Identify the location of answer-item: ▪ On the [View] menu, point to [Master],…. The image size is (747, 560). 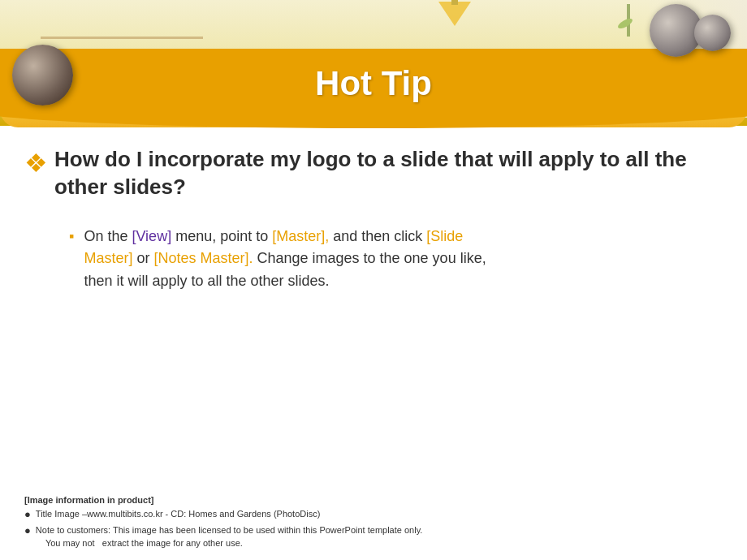
(388, 260).